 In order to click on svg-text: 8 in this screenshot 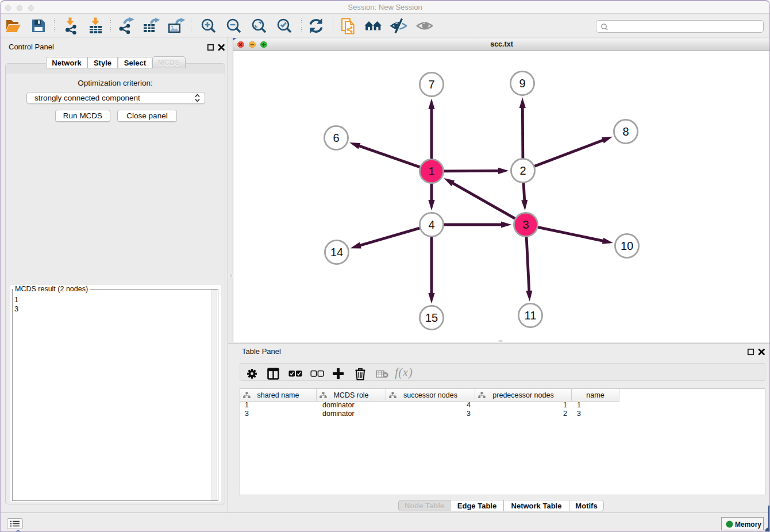, I will do `click(625, 132)`.